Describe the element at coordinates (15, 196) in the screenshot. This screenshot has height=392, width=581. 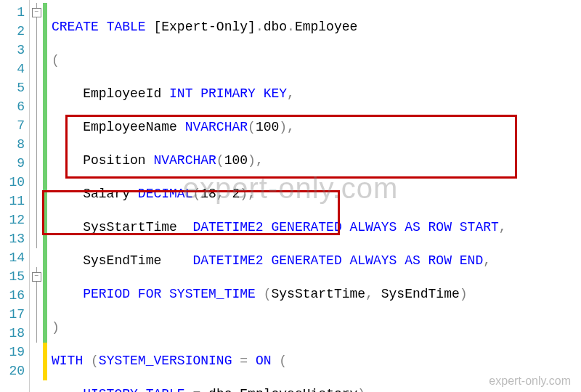
I see `line-number-gutter: 1 2 3 4 5 6 7 8 9 10 11 12 13 14 15 16 1…` at that location.